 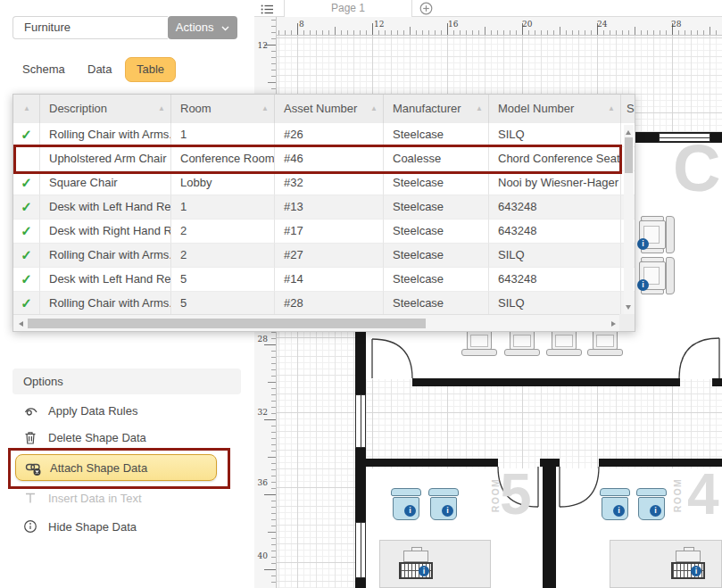 I want to click on ruler-number: 24, so click(x=602, y=24).